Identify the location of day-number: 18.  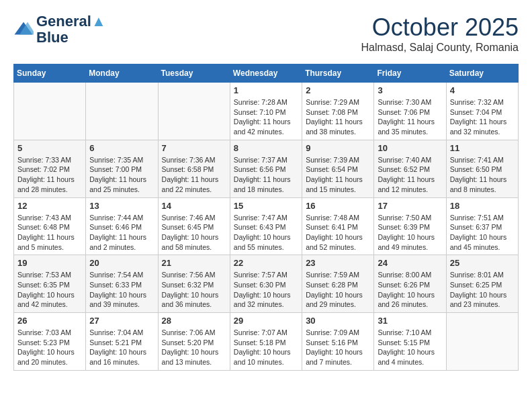
(482, 205).